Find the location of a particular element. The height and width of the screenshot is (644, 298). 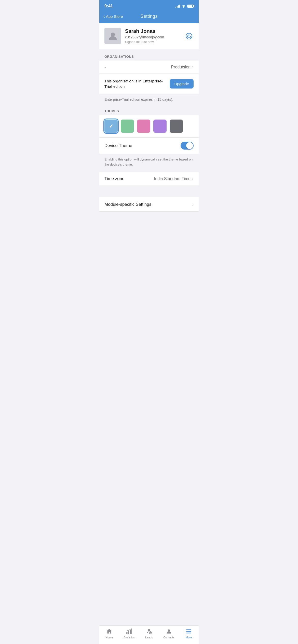

module-section-spacer is located at coordinates (149, 191).